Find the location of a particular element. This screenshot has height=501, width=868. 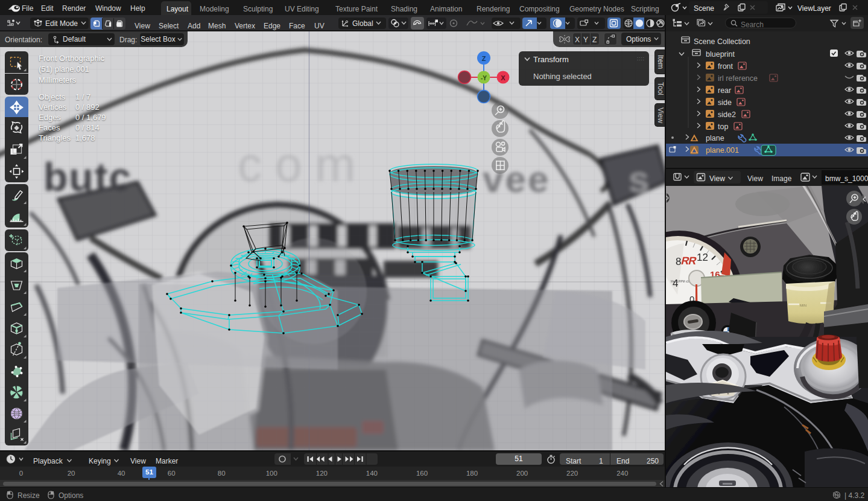

svg-text: MIN is located at coordinates (803, 305).